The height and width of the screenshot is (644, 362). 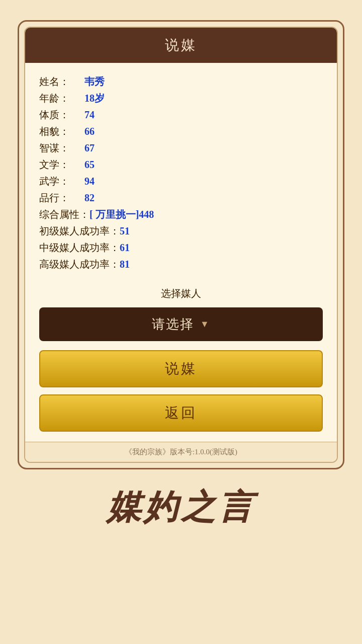 I want to click on martial-label: 武学：, so click(x=62, y=181).